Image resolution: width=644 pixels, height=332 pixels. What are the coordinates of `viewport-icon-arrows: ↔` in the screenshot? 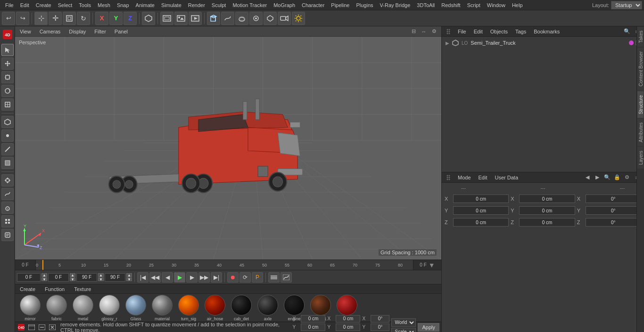 It's located at (424, 32).